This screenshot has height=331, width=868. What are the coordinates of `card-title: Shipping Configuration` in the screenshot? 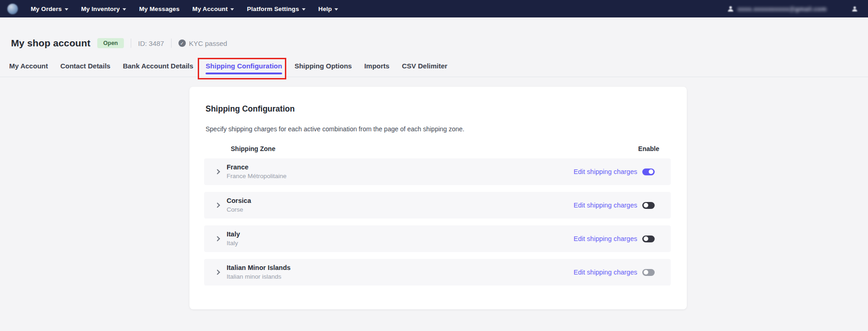 It's located at (438, 109).